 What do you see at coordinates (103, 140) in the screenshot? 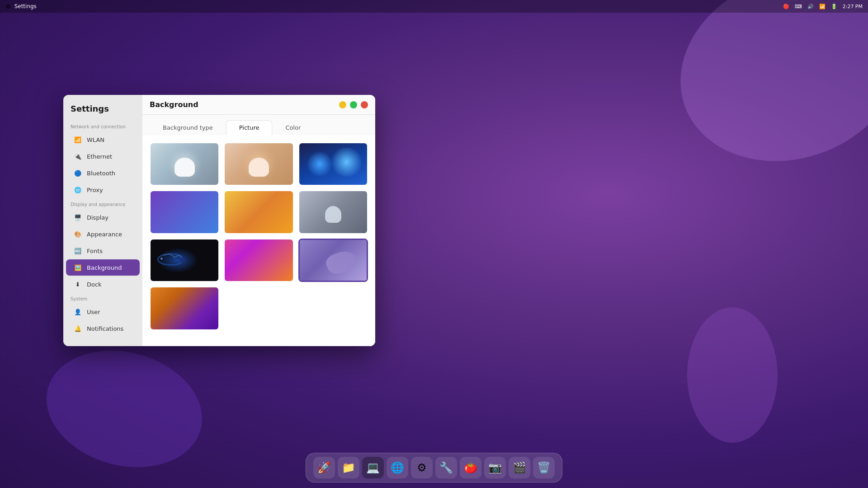
I see `sidebar-item-wlan: 📶 WLAN` at bounding box center [103, 140].